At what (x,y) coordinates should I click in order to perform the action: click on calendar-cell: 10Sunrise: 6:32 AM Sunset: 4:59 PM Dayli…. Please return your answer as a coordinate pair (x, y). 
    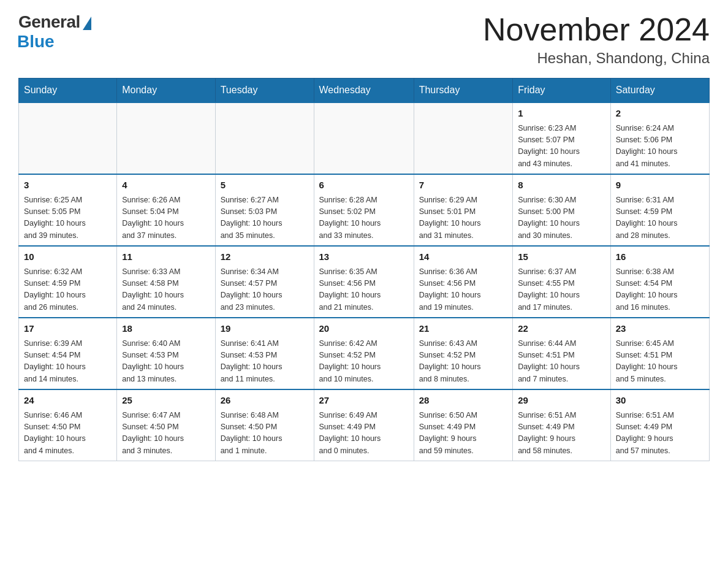
    Looking at the image, I should click on (68, 282).